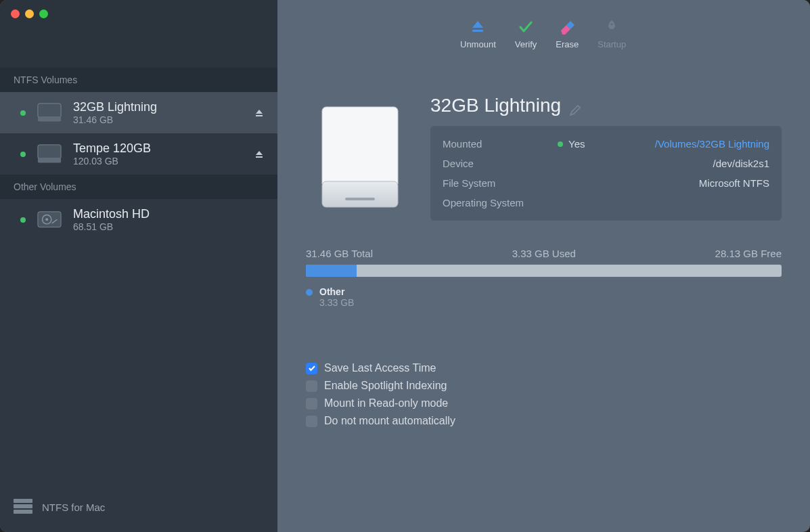 The height and width of the screenshot is (532, 810). What do you see at coordinates (544, 253) in the screenshot?
I see `stat-used: 3.33 GB Used` at bounding box center [544, 253].